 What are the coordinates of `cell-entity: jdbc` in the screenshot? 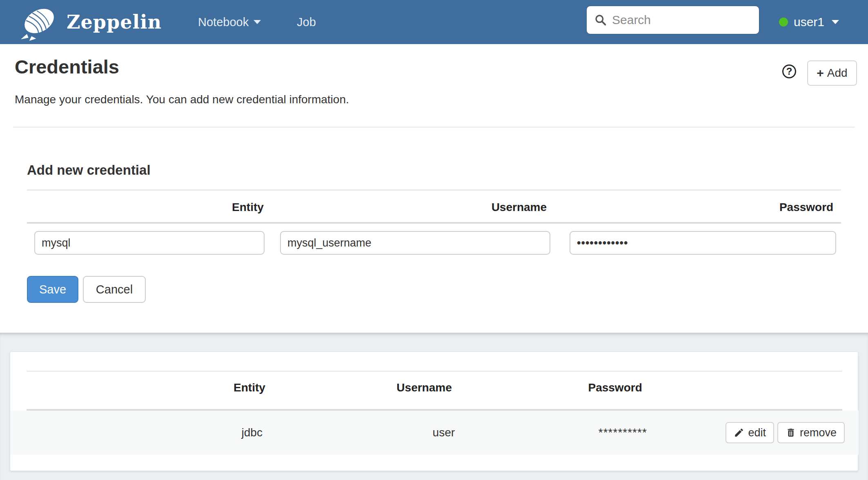 It's located at (252, 433).